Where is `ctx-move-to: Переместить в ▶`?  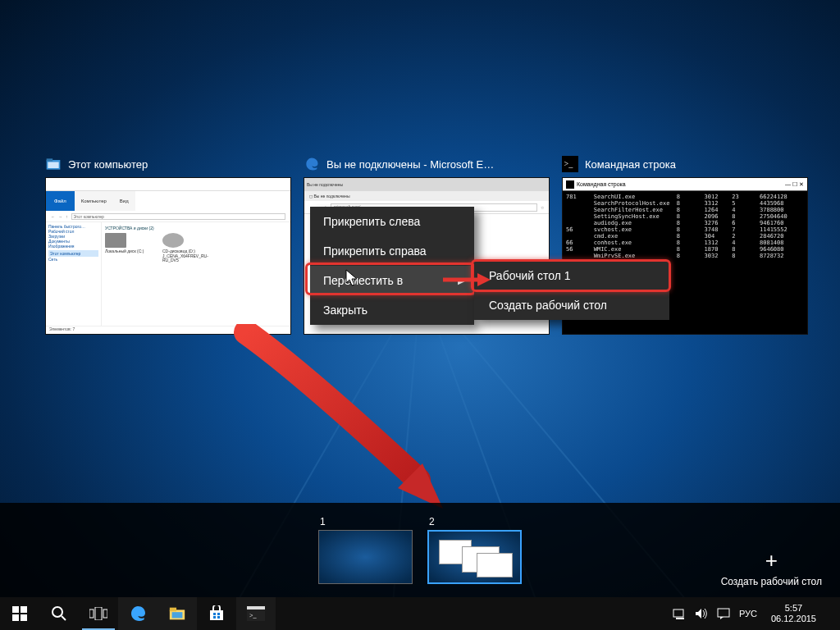
ctx-move-to: Переместить в ▶ is located at coordinates (392, 281).